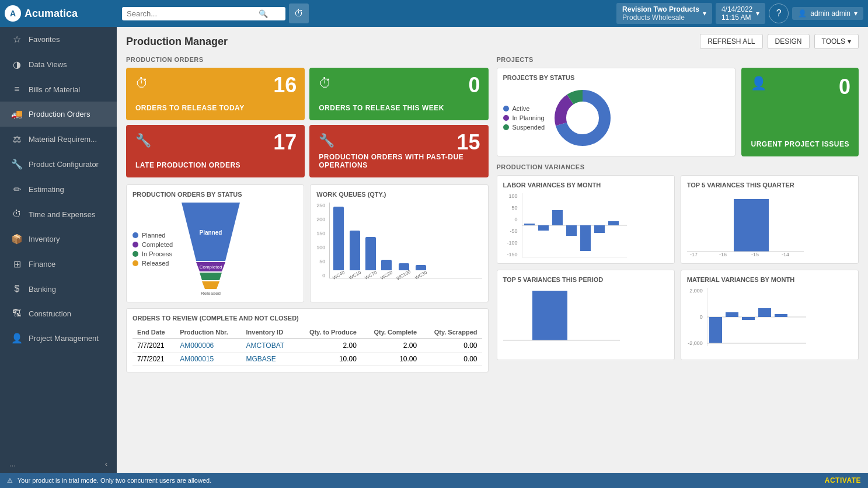 The image size is (868, 488). What do you see at coordinates (329, 333) in the screenshot?
I see `col-qty-produce: Qty. to Produce` at bounding box center [329, 333].